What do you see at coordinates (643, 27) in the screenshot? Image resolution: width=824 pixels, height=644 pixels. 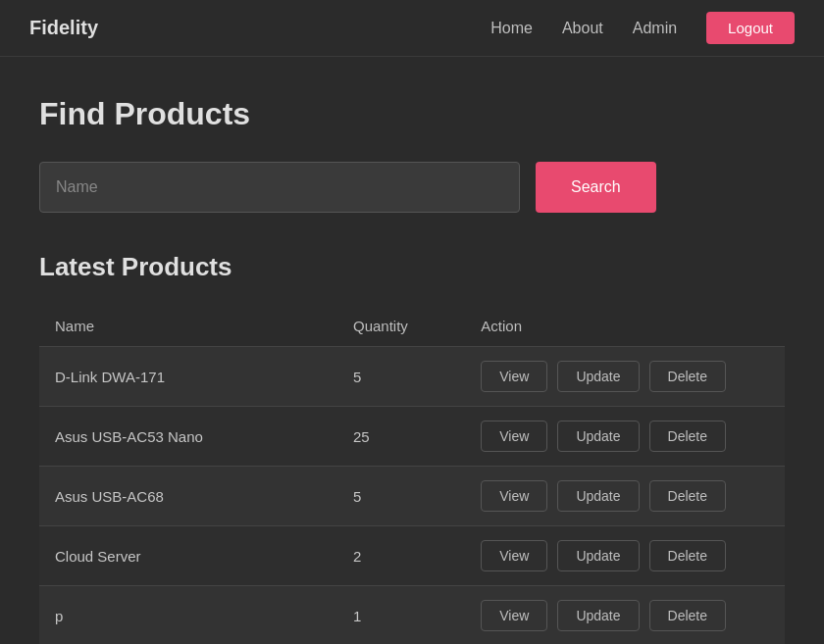 I see `nav-links: Home About Admin Logout` at bounding box center [643, 27].